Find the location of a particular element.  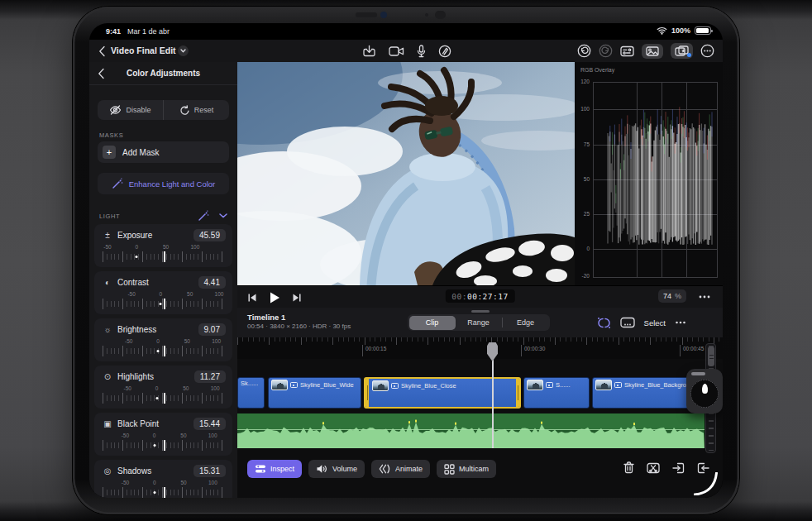

panel-title: Color Adjustments is located at coordinates (164, 73).